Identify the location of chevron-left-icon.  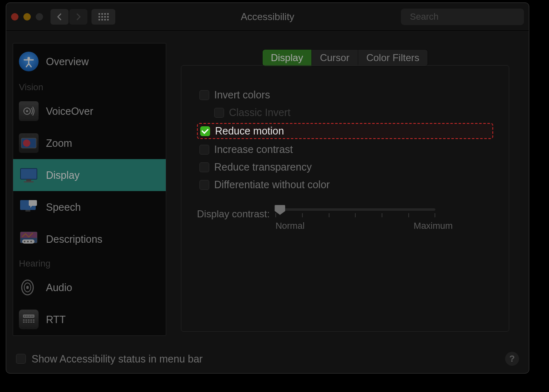
(59, 17).